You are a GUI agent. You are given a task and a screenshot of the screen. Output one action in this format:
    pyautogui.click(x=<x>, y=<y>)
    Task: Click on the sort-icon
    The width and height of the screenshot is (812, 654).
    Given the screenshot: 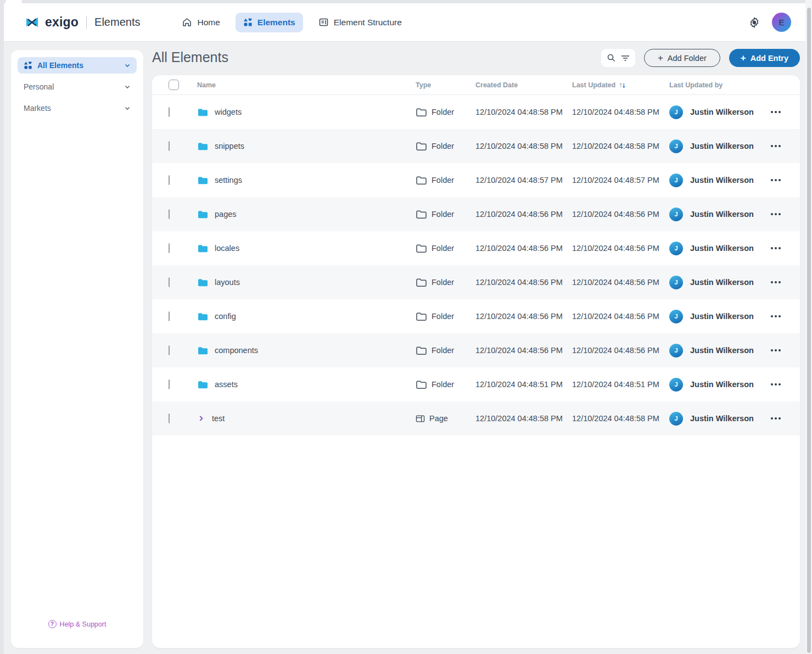 What is the action you would take?
    pyautogui.click(x=623, y=86)
    